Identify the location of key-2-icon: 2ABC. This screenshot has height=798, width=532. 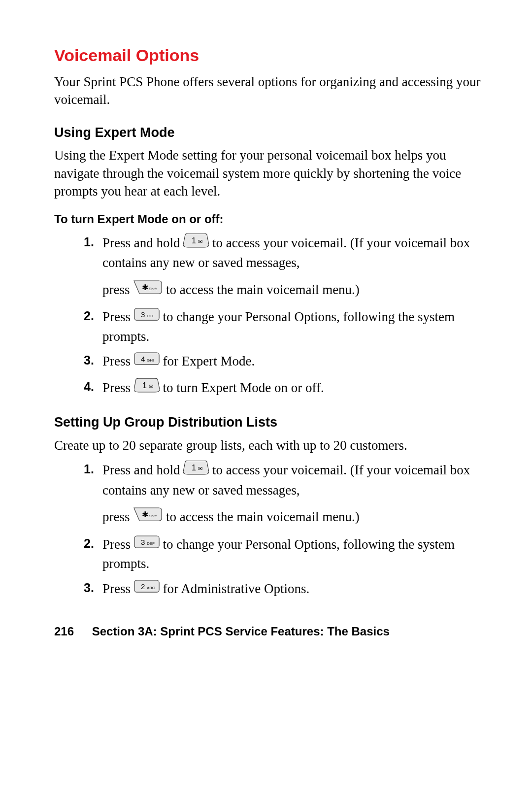
(147, 589).